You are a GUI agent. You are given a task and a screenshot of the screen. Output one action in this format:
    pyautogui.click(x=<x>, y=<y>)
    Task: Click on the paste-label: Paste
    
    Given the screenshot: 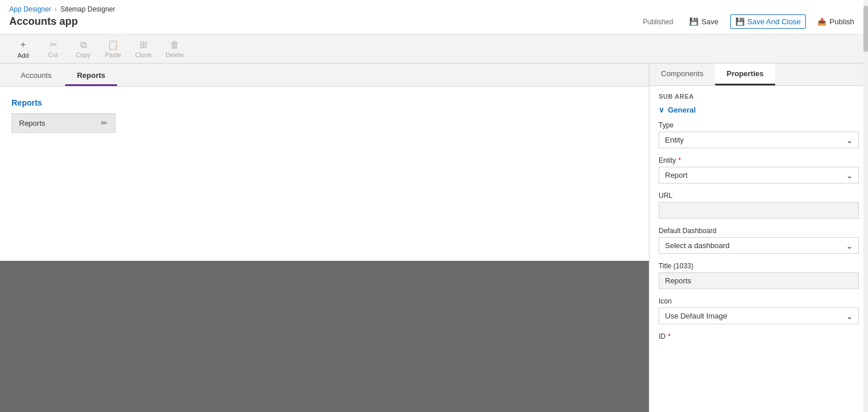 What is the action you would take?
    pyautogui.click(x=113, y=55)
    